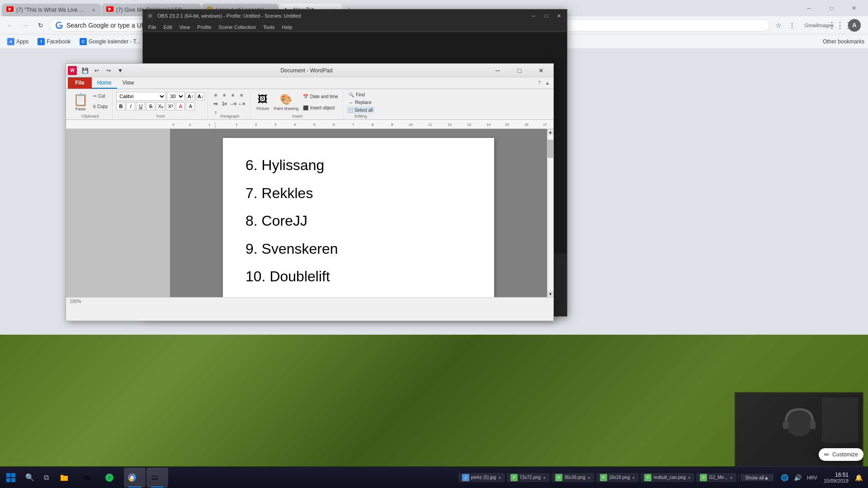  What do you see at coordinates (41, 25) in the screenshot?
I see `reload-button: ↻` at bounding box center [41, 25].